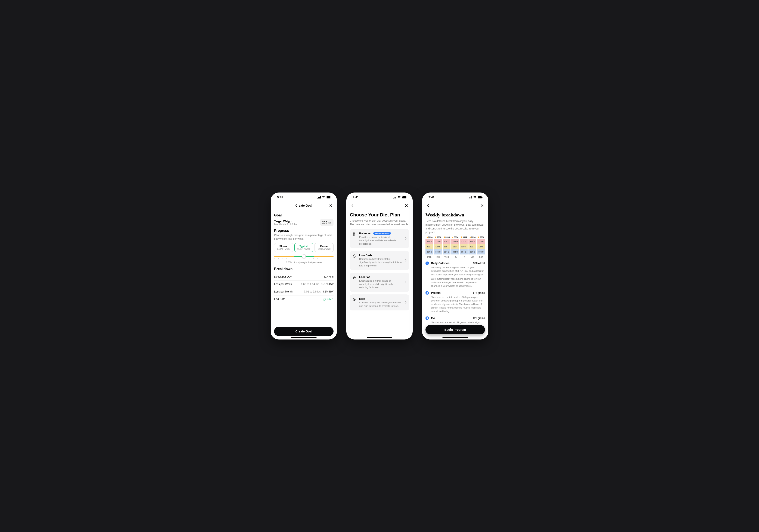 This screenshot has width=759, height=532. Describe the element at coordinates (304, 247) in the screenshot. I see `segment-typical: Typical 0.75% / week` at that location.